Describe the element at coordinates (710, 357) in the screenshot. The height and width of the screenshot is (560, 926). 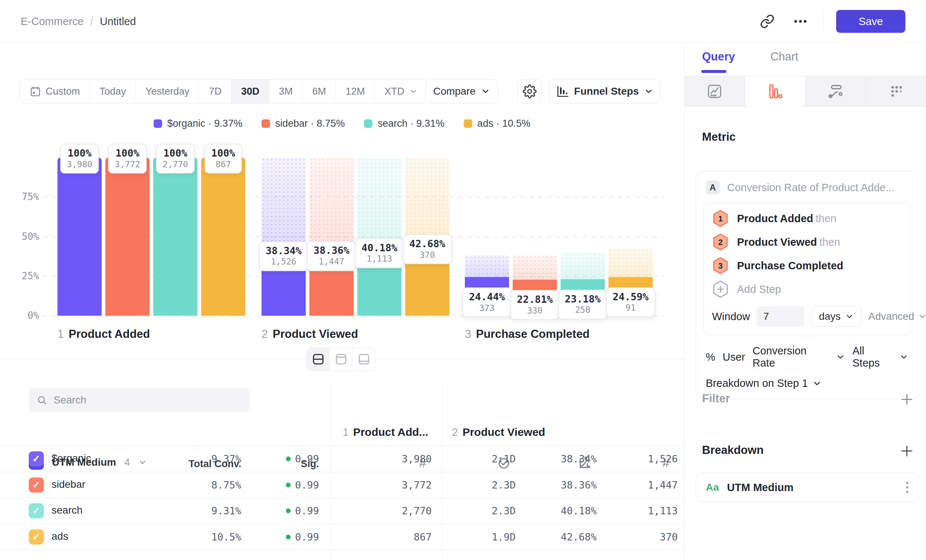
I see `percent-icon: %` at that location.